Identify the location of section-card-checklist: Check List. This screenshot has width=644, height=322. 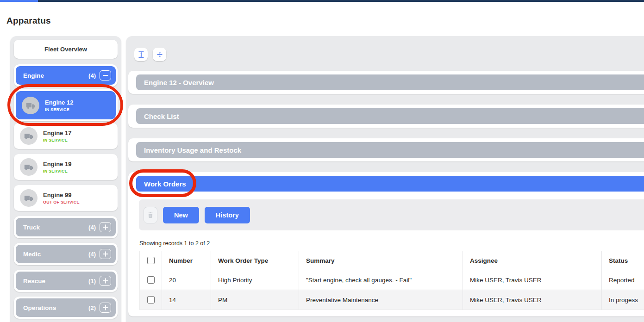
(386, 116).